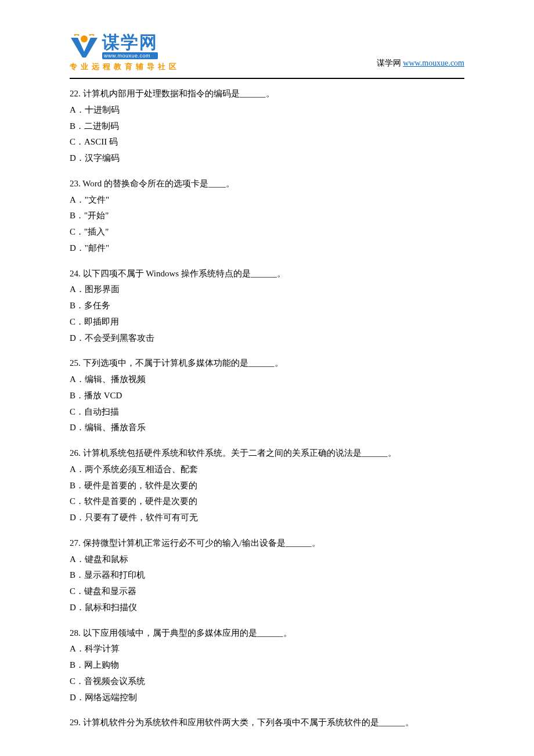 This screenshot has width=534, height=756. Describe the element at coordinates (267, 306) in the screenshot. I see `option-b: B．多任务` at that location.